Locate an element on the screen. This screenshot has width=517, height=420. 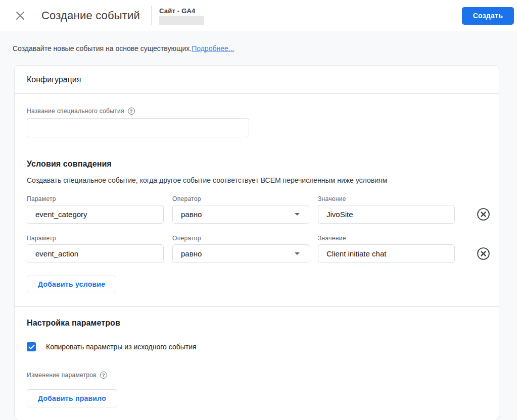
conditions-title: Условия совпадения is located at coordinates (257, 164).